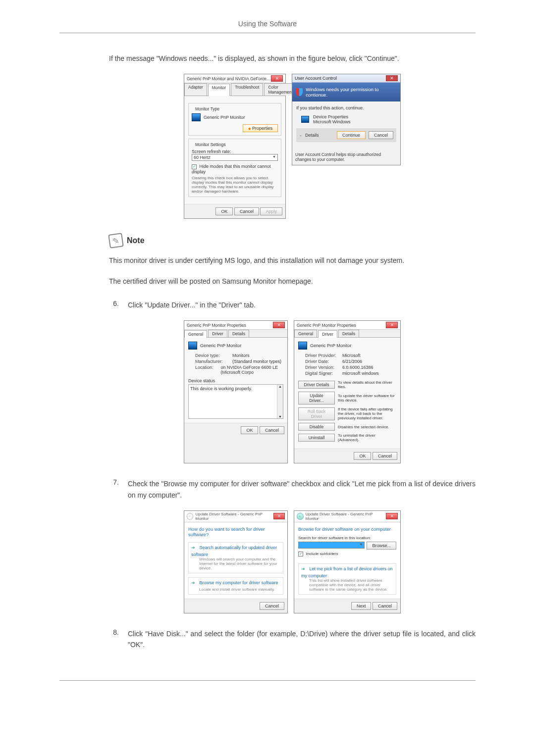 The image size is (535, 756). I want to click on device-status-label: Device status, so click(236, 381).